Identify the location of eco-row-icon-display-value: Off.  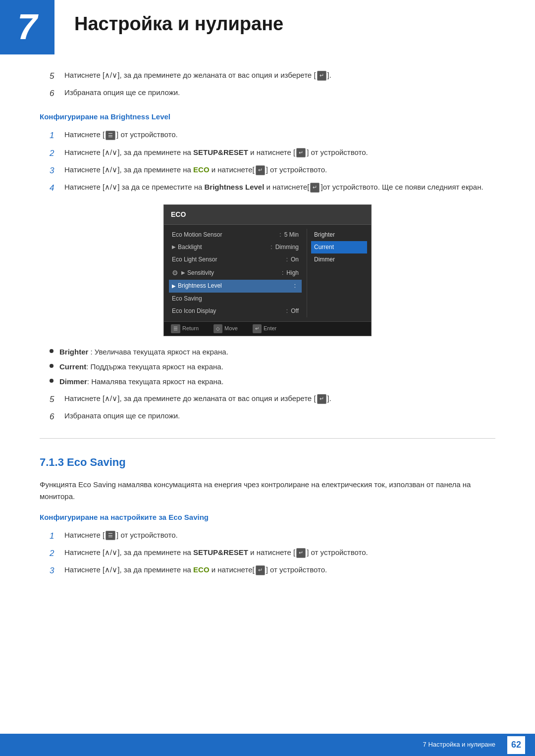
(295, 311).